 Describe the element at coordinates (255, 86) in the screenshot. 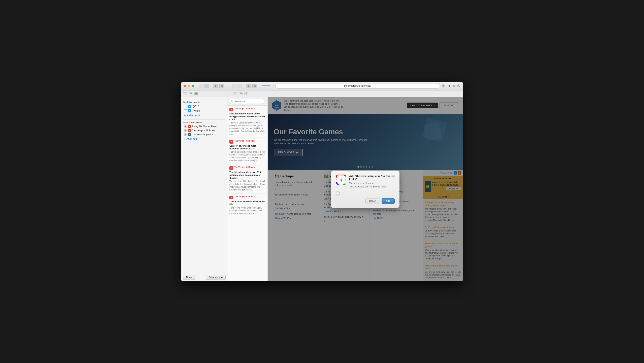

I see `tab-view-2-icon: ⊡` at that location.